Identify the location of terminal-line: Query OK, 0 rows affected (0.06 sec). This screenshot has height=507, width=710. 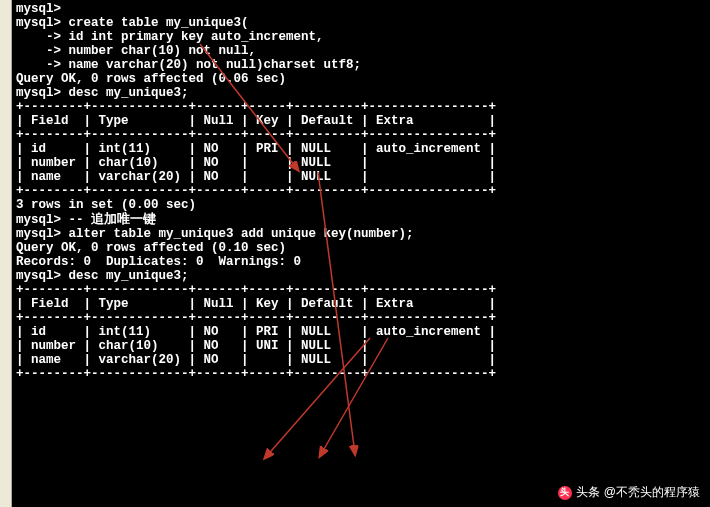
(363, 79).